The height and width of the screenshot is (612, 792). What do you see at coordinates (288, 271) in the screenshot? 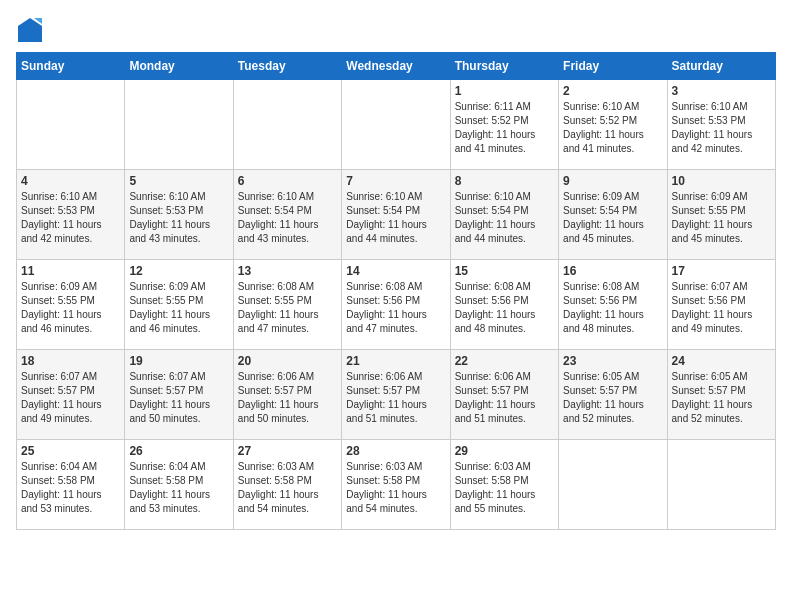
I see `day-number: 13` at bounding box center [288, 271].